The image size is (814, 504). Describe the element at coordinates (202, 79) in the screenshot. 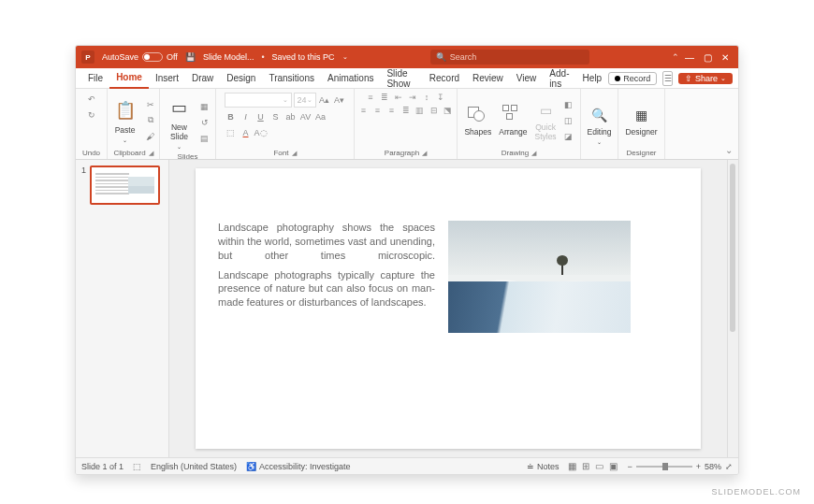

I see `tab-draw: Draw` at that location.